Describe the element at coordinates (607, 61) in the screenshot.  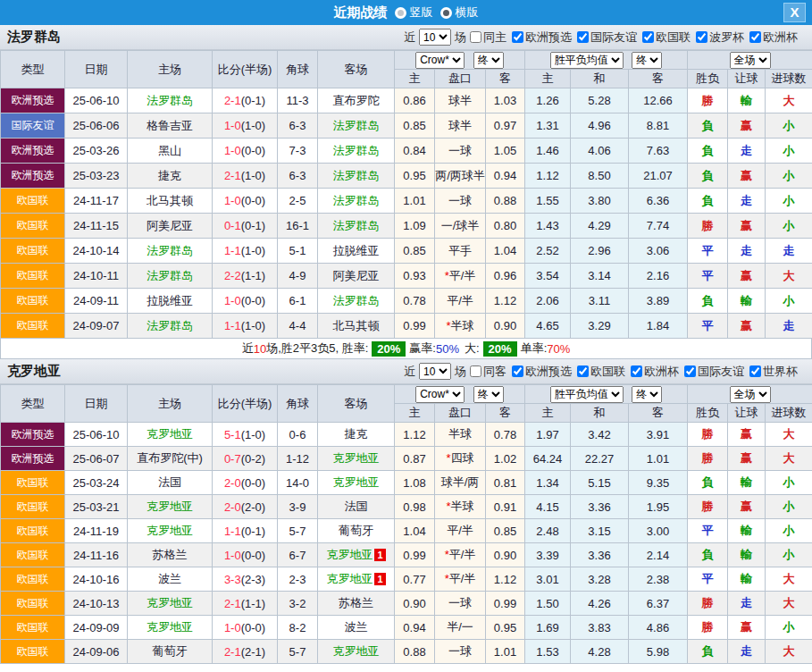
I see `avg-group-header: 胜平负均值 终` at that location.